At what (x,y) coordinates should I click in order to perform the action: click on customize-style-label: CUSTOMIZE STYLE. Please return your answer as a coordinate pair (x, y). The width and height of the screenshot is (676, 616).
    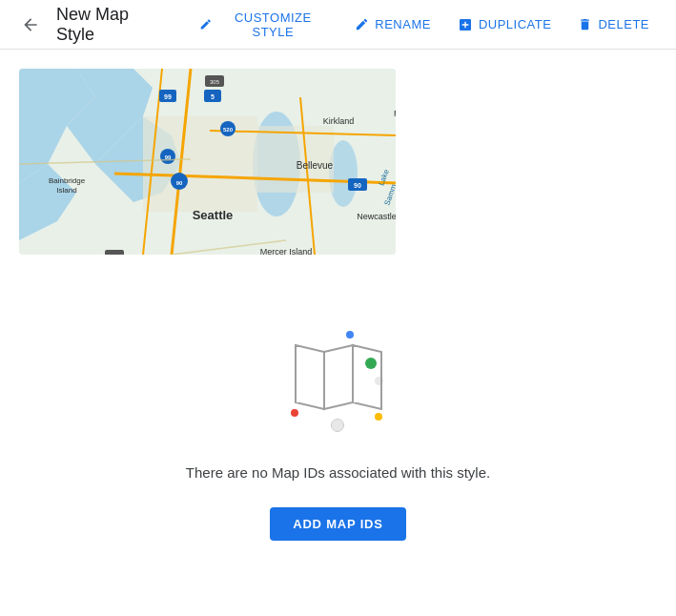
    Looking at the image, I should click on (273, 25).